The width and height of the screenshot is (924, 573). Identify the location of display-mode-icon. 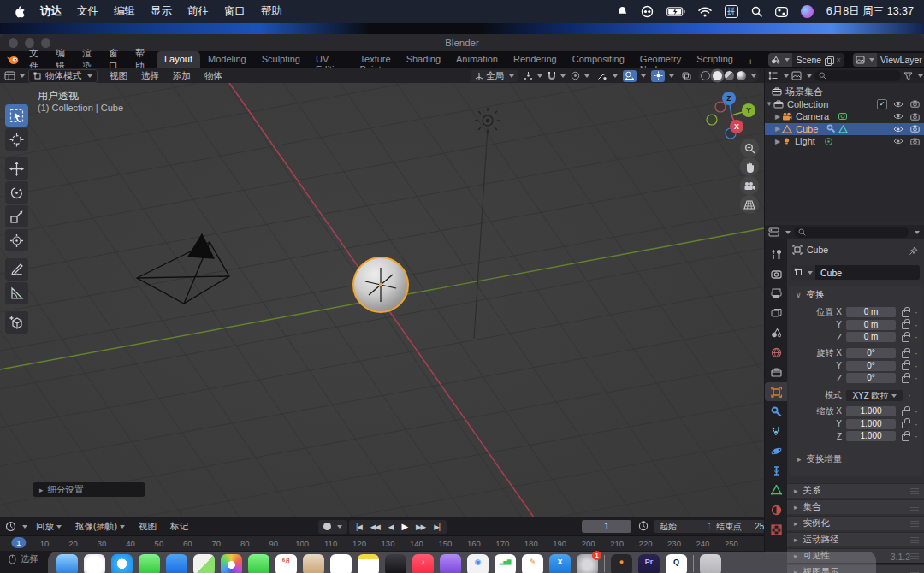
(797, 75).